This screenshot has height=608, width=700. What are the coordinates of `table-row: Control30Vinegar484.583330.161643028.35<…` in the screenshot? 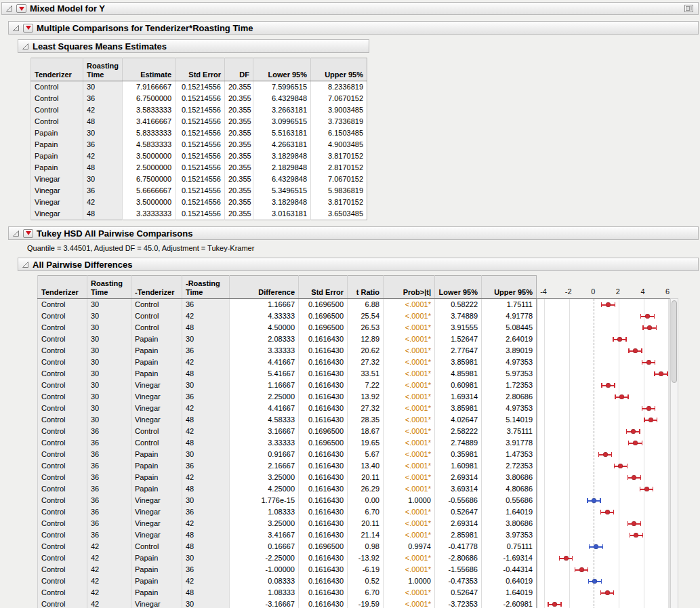 It's located at (287, 420).